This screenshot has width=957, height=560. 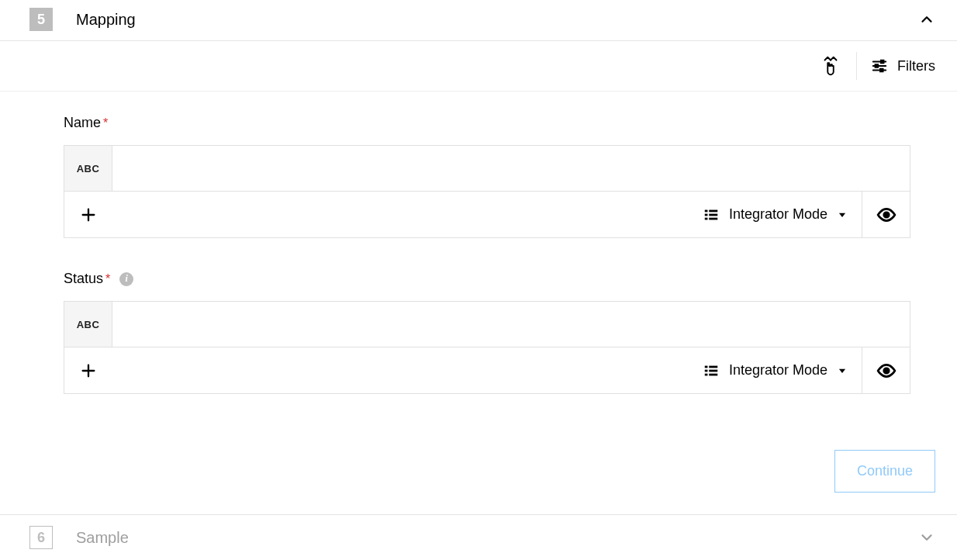 What do you see at coordinates (831, 66) in the screenshot?
I see `interaction-cursor-icon` at bounding box center [831, 66].